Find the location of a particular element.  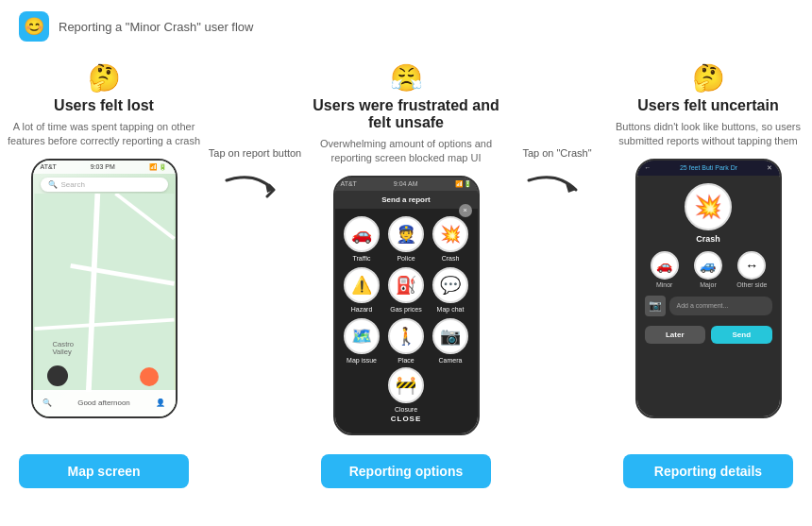

traffic-label: Traffic is located at coordinates (361, 259).